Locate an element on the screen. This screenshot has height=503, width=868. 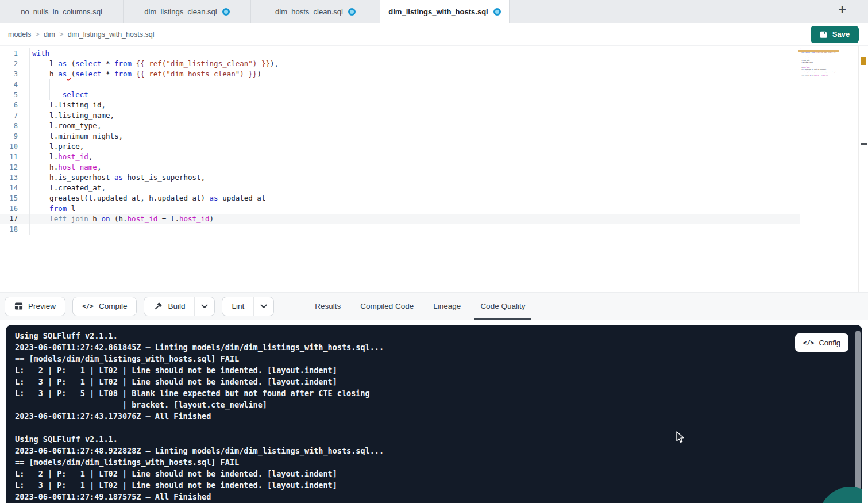
code-line: 16 from l is located at coordinates (400, 209).